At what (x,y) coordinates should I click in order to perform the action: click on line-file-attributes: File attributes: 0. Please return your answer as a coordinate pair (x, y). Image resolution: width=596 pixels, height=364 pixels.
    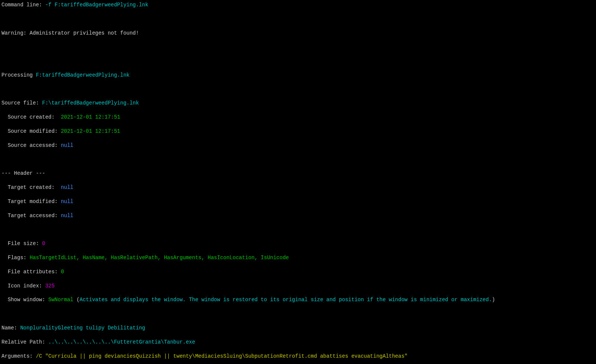
    Looking at the image, I should click on (298, 272).